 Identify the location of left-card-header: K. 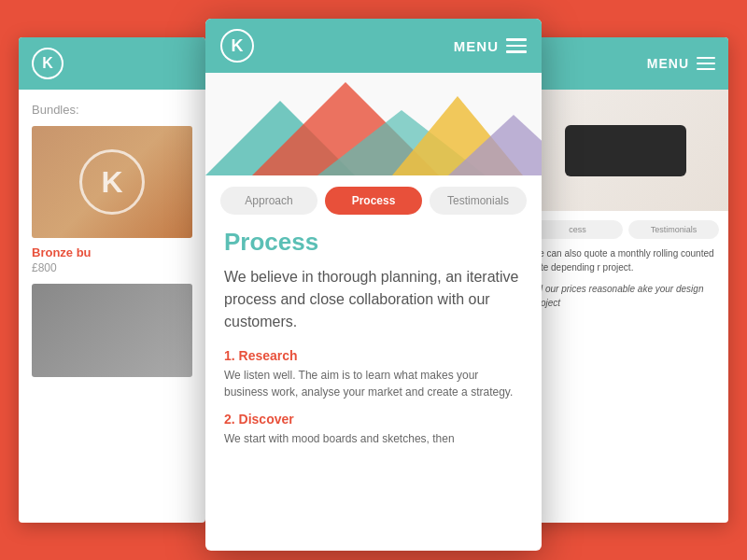
(112, 63).